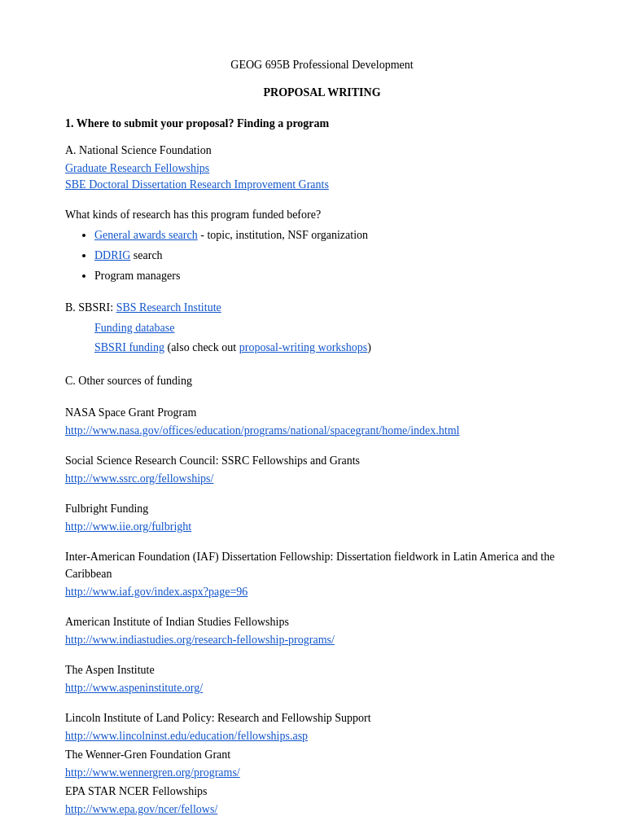  Describe the element at coordinates (322, 124) in the screenshot. I see `section1-heading: 1. Where to submit your proposal? Findin…` at that location.